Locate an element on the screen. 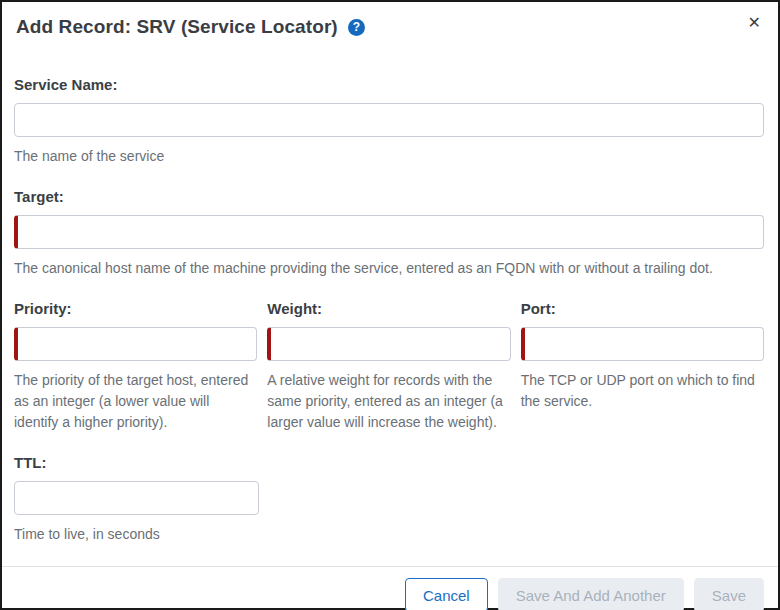  port-group: Port: The TCP or UDP port on which to fi… is located at coordinates (642, 366).